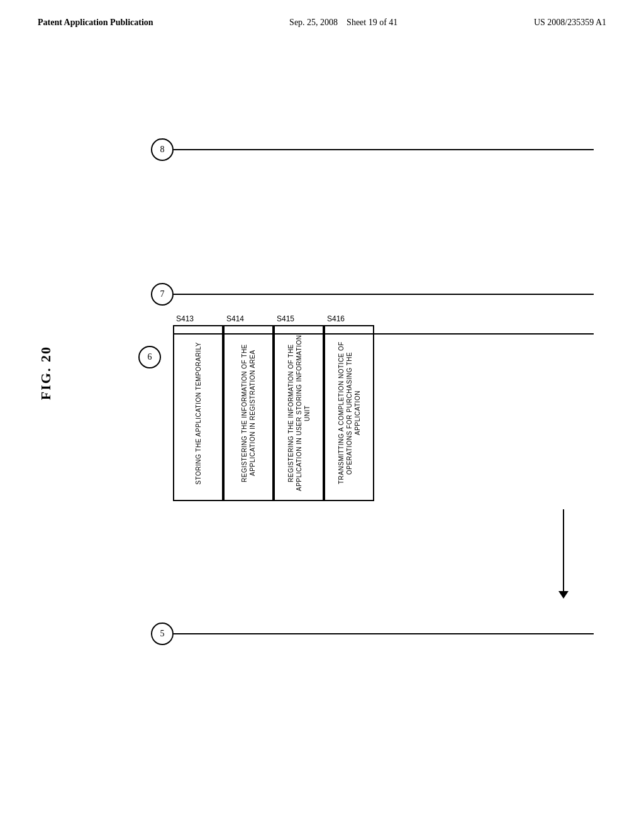  What do you see at coordinates (322, 14) in the screenshot?
I see `page-header: Patent Application Publication Sep. 25, …` at bounding box center [322, 14].